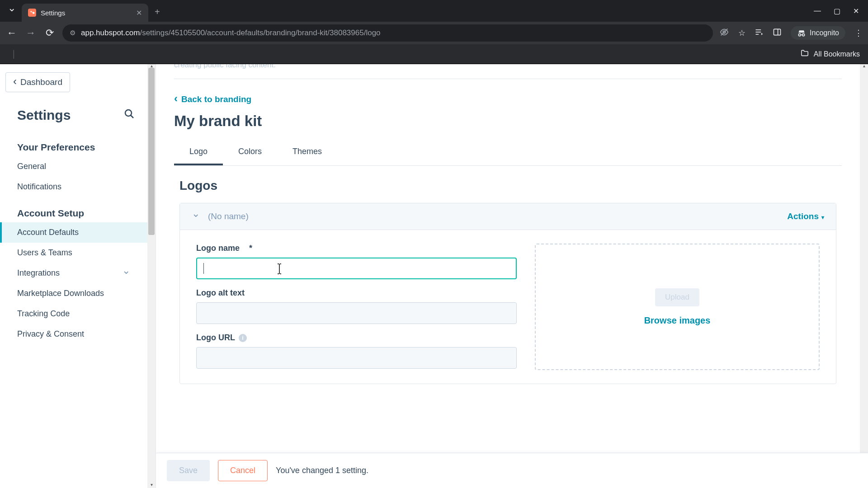  What do you see at coordinates (508, 184) in the screenshot?
I see `logos-section-title: Logos` at bounding box center [508, 184].